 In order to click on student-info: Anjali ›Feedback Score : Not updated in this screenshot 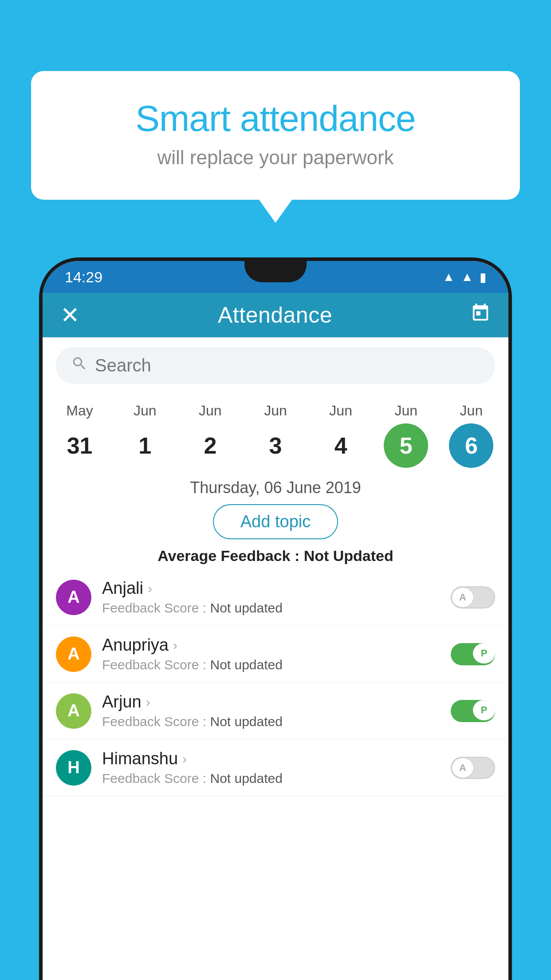, I will do `click(276, 597)`.